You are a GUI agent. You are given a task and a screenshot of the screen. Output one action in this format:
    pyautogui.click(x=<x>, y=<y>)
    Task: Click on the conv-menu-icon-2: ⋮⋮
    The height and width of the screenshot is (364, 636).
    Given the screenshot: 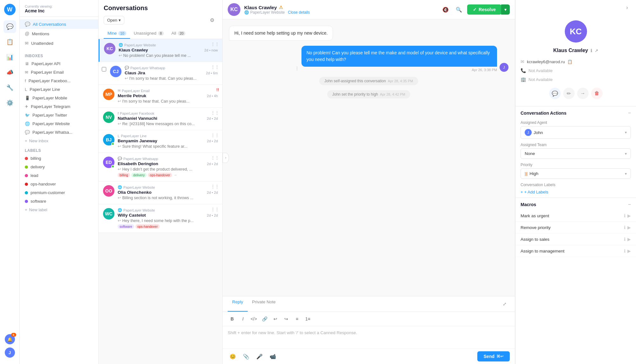 What is the action you would take?
    pyautogui.click(x=215, y=67)
    